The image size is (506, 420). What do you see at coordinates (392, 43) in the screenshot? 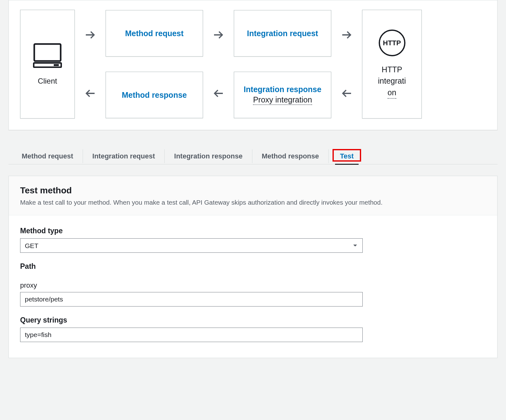
I see `http-badge-text: HTTP` at bounding box center [392, 43].